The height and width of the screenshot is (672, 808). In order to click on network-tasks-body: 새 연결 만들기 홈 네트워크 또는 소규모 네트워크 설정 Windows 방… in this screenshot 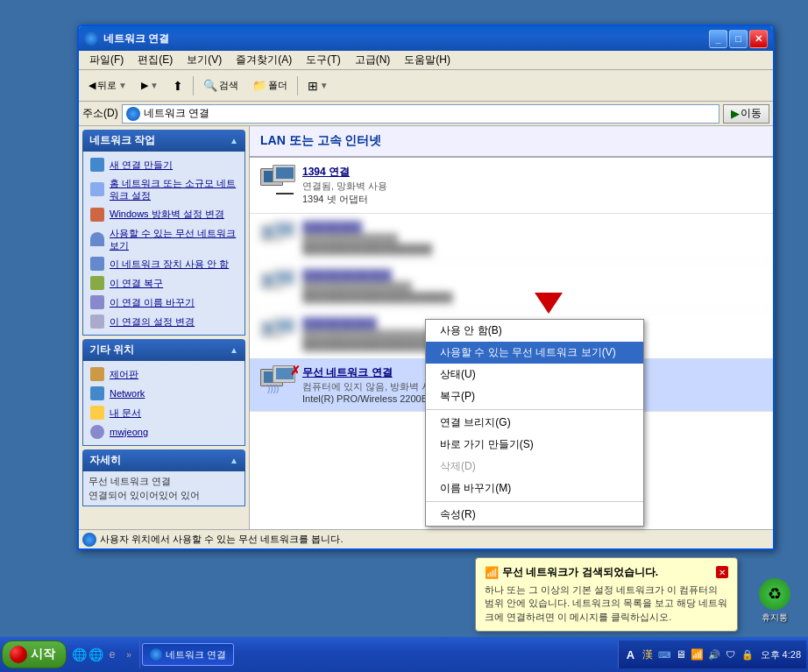, I will do `click(164, 244)`.